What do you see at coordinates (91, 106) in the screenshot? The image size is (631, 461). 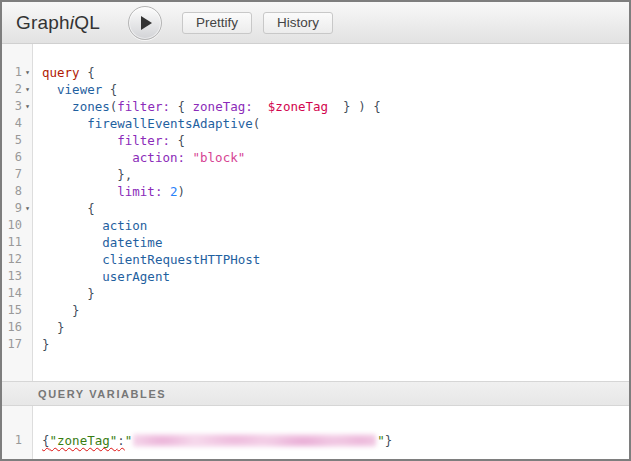 I see `token-property: zones` at bounding box center [91, 106].